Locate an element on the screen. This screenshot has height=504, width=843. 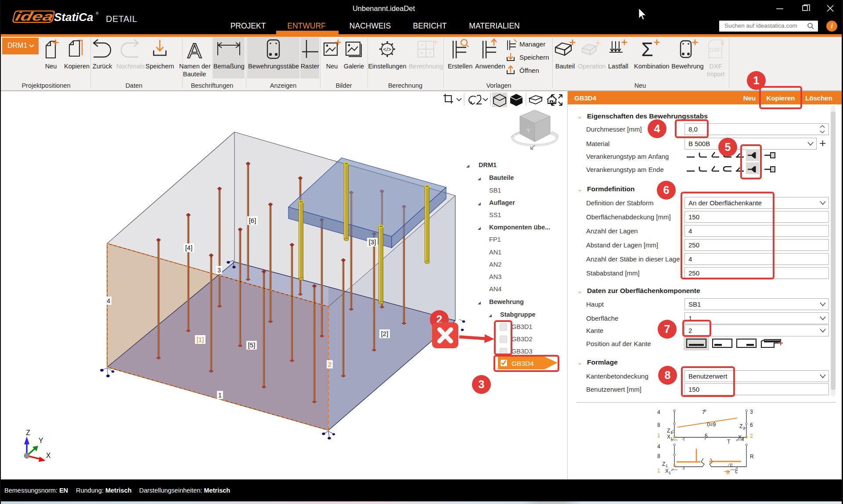
svg-text: B is located at coordinates (728, 472).